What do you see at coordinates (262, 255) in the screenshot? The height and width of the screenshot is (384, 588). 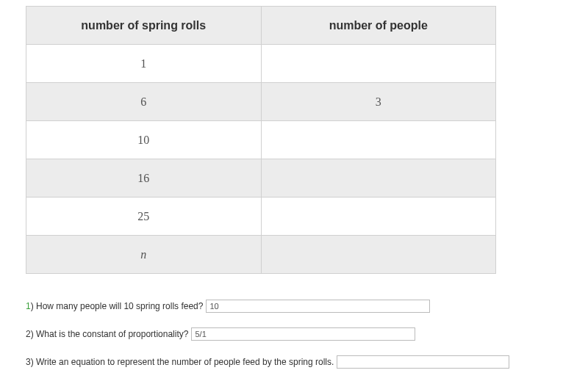 I see `table-row: n` at bounding box center [262, 255].